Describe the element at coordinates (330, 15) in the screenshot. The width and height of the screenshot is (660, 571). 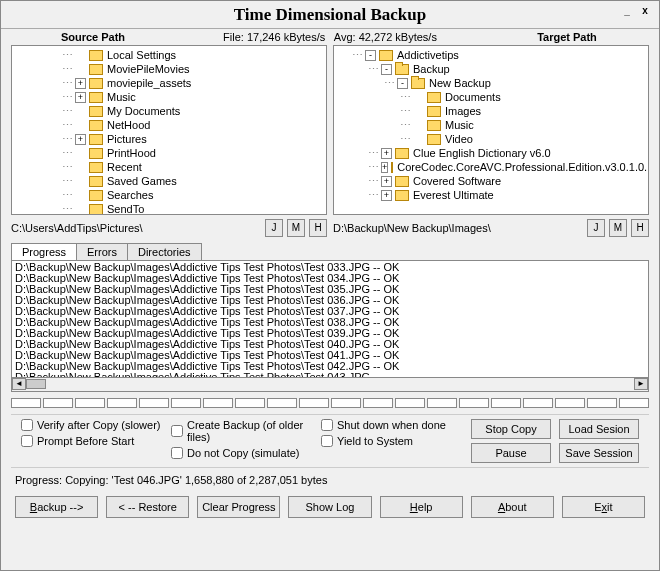
I see `titlebar: Time Dimensional Backup _ x` at that location.